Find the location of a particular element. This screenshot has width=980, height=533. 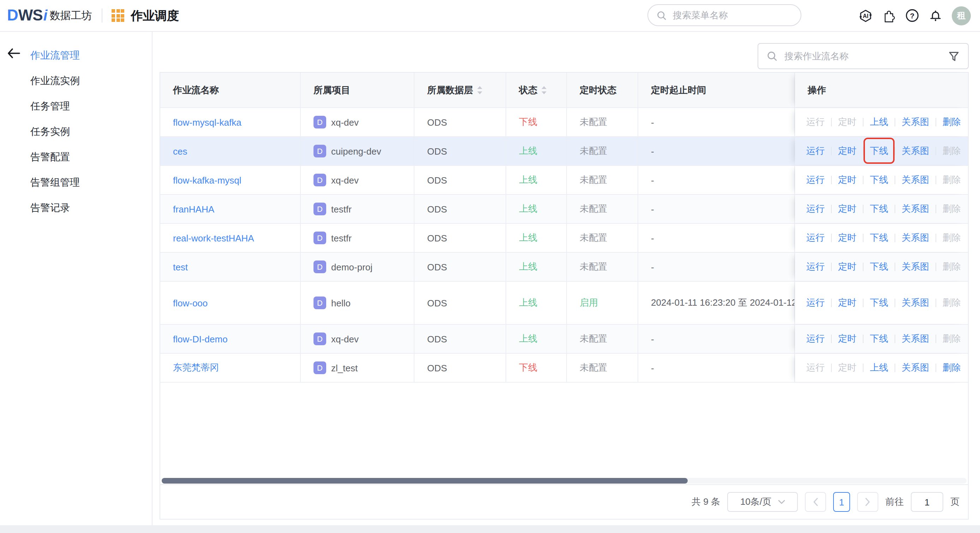

sidebar-item: 告警记录 is located at coordinates (76, 208).